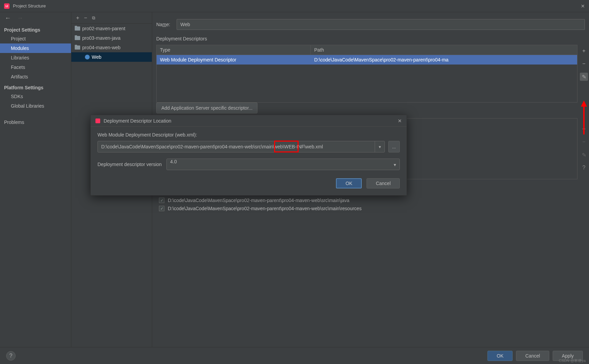 This screenshot has height=364, width=589. Describe the element at coordinates (584, 168) in the screenshot. I see `help-icon: ?` at that location.